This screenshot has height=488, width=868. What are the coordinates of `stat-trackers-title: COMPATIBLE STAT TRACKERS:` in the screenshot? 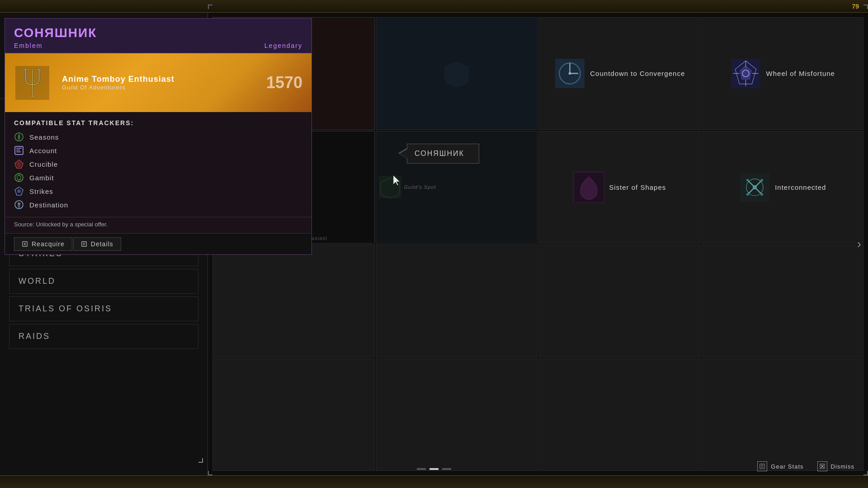 It's located at (158, 123).